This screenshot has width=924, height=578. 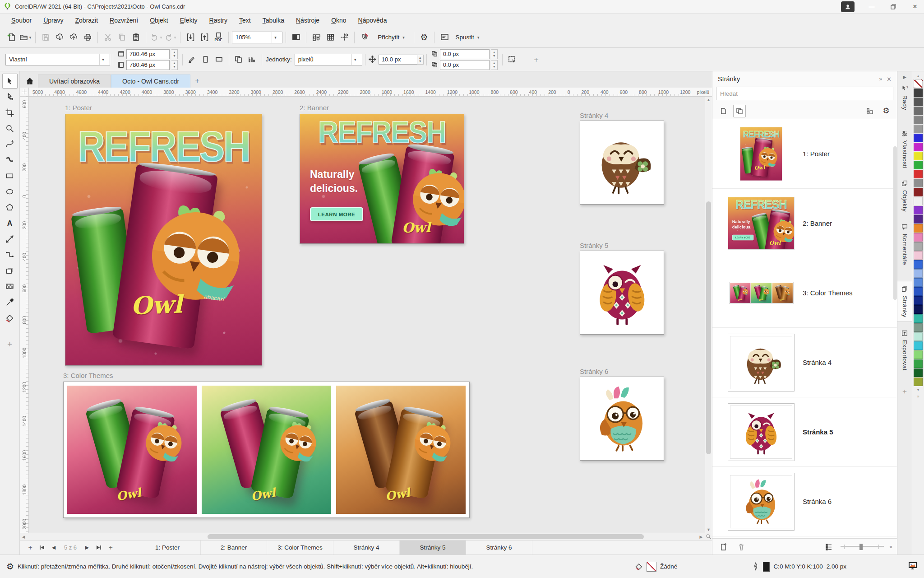 I want to click on add-page-after-button: ＋, so click(x=111, y=547).